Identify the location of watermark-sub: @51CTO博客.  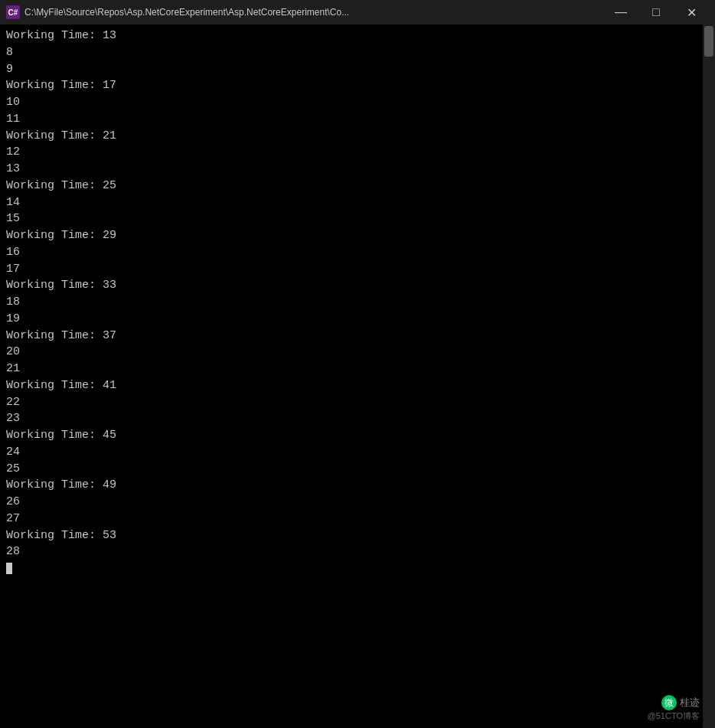
(674, 717).